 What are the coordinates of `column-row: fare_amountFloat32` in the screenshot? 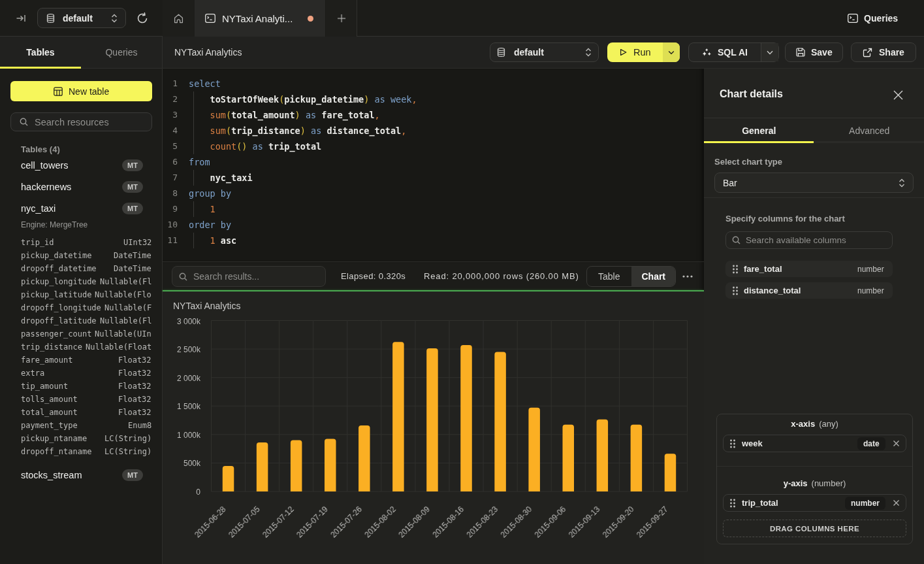 It's located at (81, 360).